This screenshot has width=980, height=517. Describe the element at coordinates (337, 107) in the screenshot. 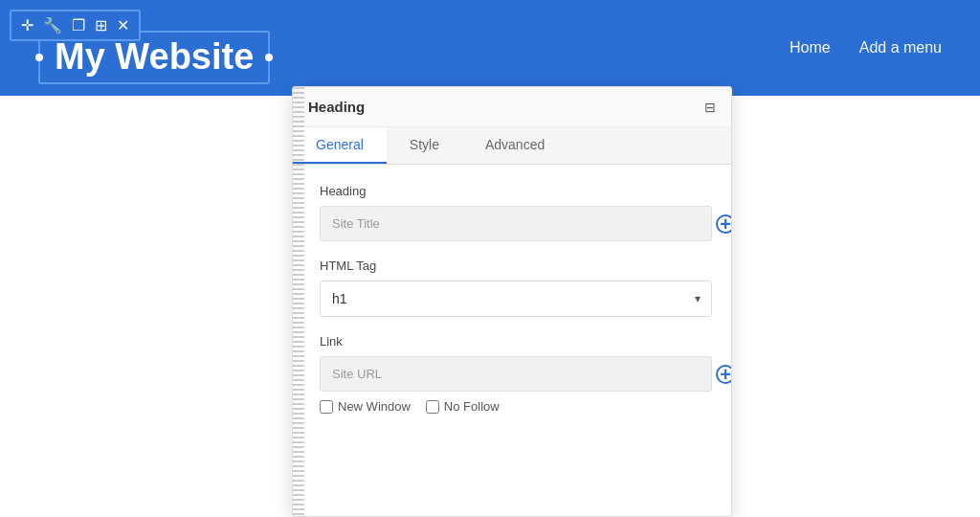

I see `panel-title: Heading` at that location.